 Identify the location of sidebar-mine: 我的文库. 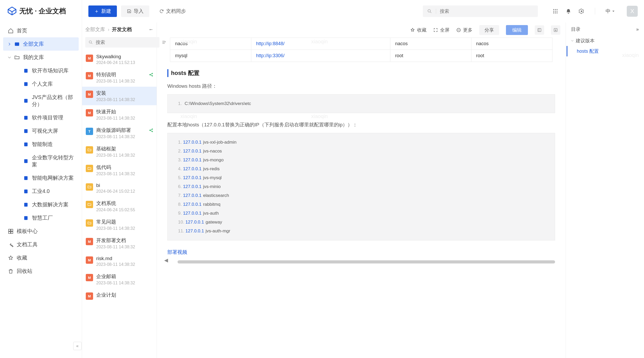
(41, 57).